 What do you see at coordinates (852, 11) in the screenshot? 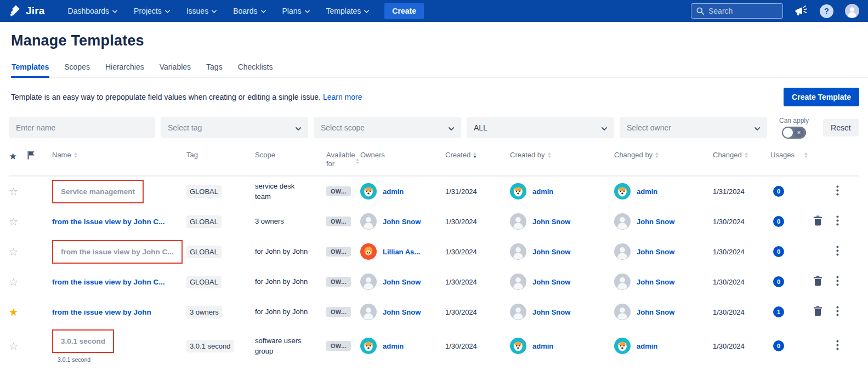
I see `user-avatar` at bounding box center [852, 11].